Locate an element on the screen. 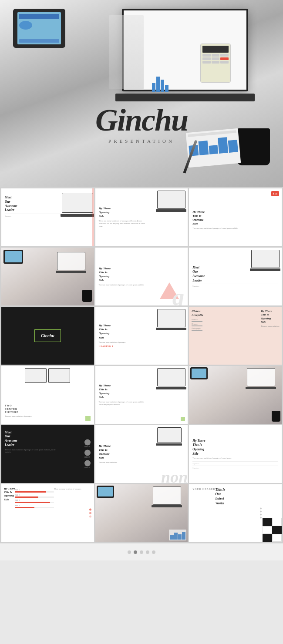 The width and height of the screenshot is (283, 644). slide-1-heading: MeetOurAwesomeLeader is located at coordinates (48, 204).